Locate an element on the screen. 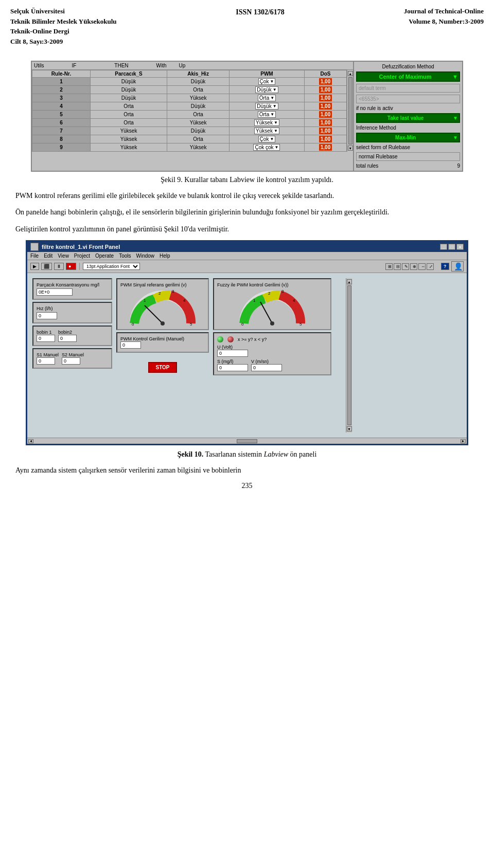  col-dos: DoS is located at coordinates (325, 74).